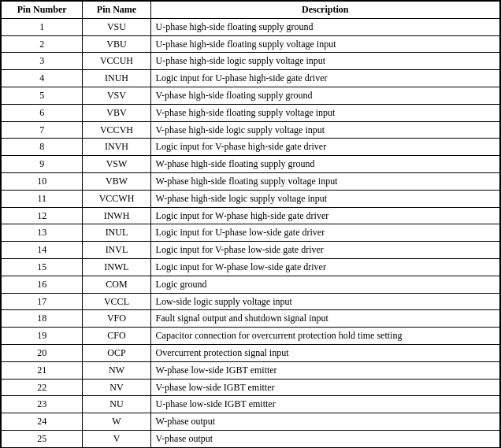  Describe the element at coordinates (250, 130) in the screenshot. I see `table-row: 7VCCVHV-phase high-side logic supply vol…` at that location.